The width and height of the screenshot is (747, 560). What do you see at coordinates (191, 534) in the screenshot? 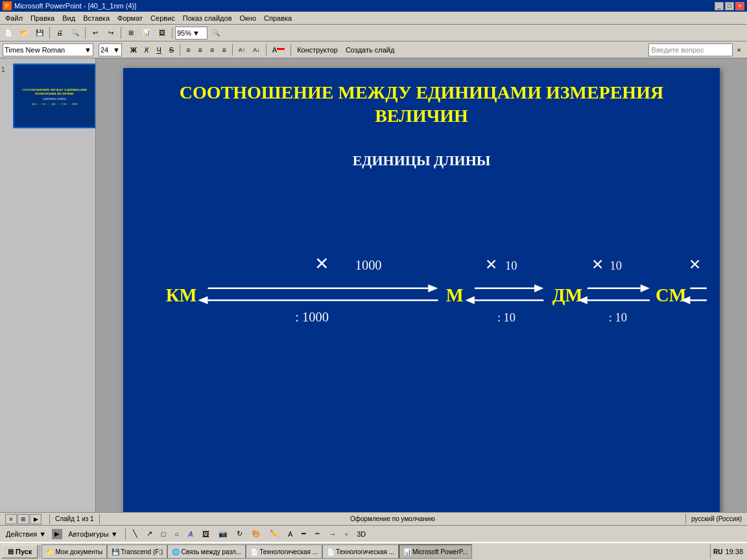
I see `wordart-button: A` at bounding box center [191, 534].